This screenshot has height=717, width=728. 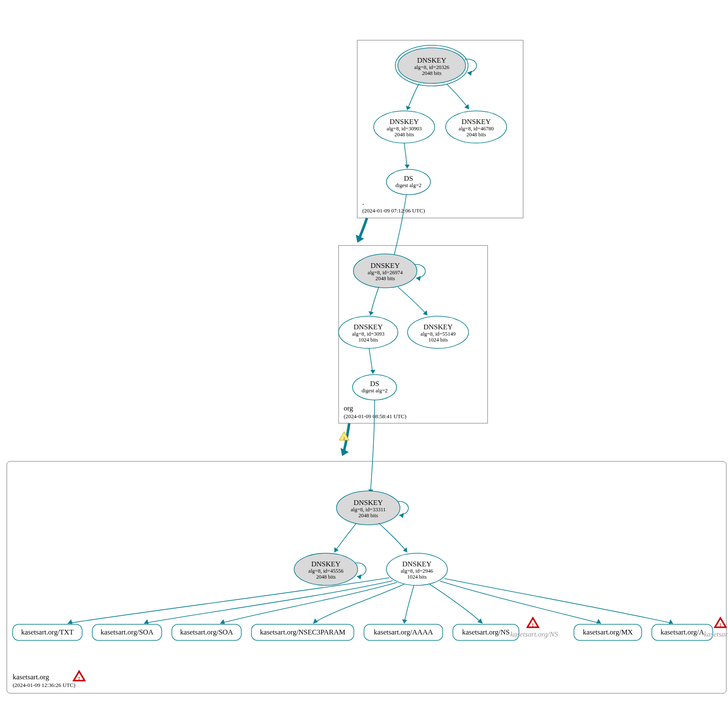 What do you see at coordinates (389, 271) in the screenshot?
I see `org-ksk-node: DNSKEY alg=8, id=26974 2048 bits` at bounding box center [389, 271].